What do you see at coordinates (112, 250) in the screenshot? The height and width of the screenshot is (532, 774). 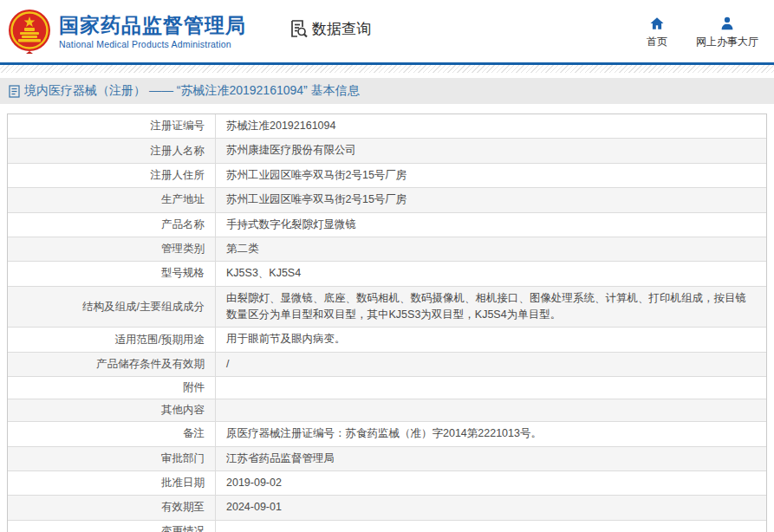 I see `row-label: 管理类别` at bounding box center [112, 250].